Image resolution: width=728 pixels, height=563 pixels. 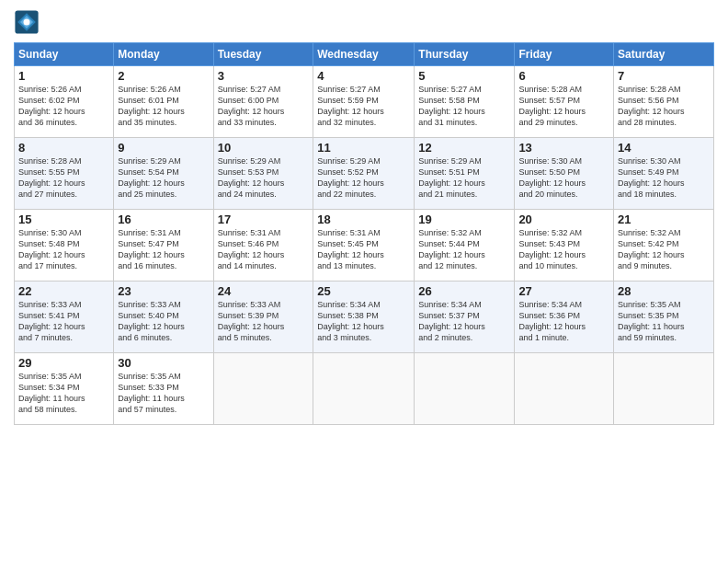 What do you see at coordinates (164, 246) in the screenshot?
I see `calendar-cell: 16Sunrise: 5:31 AM Sunset: 5:47 PM Dayli…` at bounding box center [164, 246].